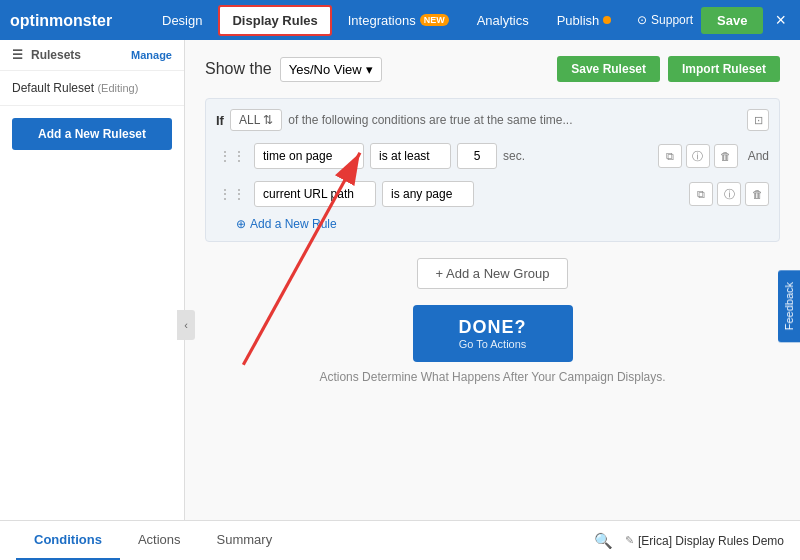  I want to click on search-button: 🔍, so click(604, 541).